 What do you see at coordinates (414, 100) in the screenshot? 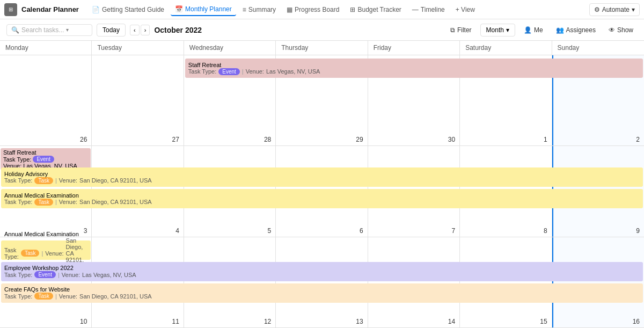
I see `cell-sep30: 30` at bounding box center [414, 100].